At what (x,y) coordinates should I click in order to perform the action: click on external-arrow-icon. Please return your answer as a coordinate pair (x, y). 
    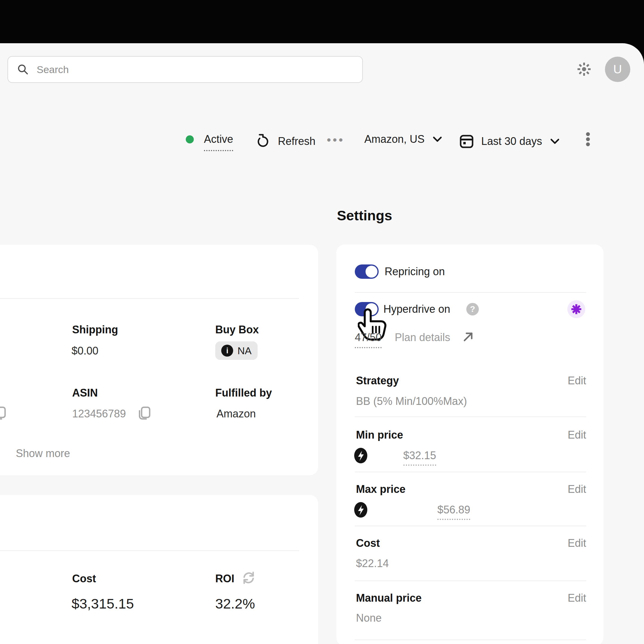
    Looking at the image, I should click on (468, 337).